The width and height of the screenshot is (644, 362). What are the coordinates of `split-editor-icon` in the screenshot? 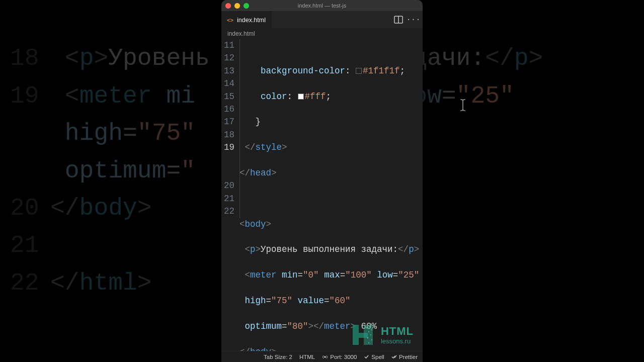 It's located at (398, 20).